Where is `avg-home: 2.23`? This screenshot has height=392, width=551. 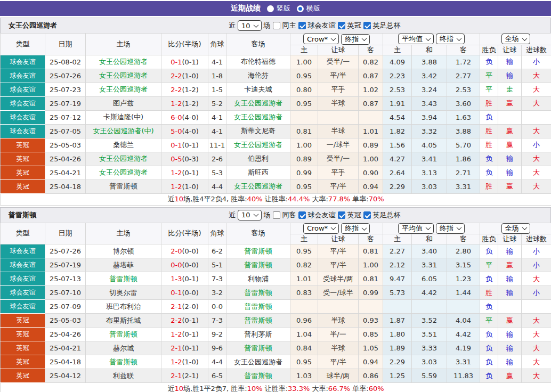 avg-home: 2.23 is located at coordinates (398, 76).